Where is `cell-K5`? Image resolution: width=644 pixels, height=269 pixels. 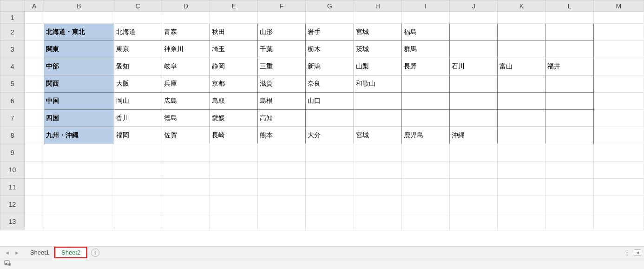
cell-K5 is located at coordinates (521, 84).